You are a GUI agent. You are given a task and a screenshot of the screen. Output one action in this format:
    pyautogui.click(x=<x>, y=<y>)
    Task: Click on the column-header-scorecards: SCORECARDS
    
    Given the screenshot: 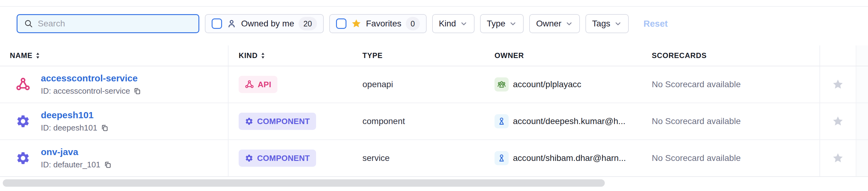 What is the action you would take?
    pyautogui.click(x=731, y=56)
    